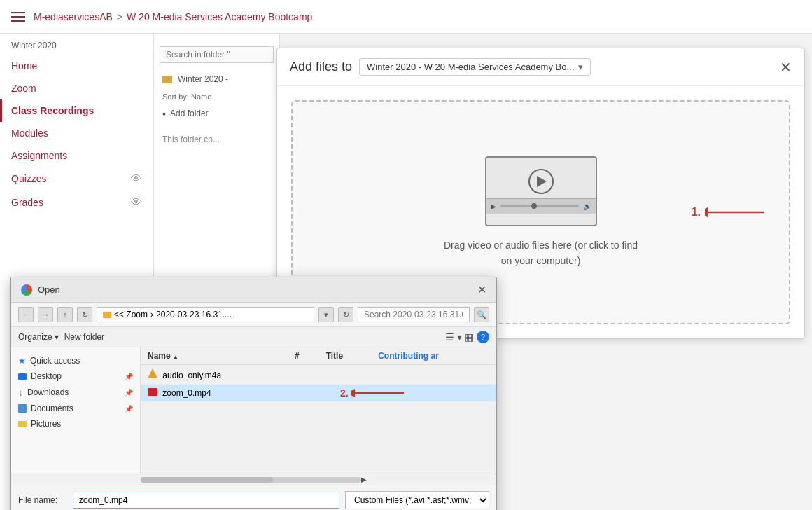 This screenshot has width=812, height=510. Describe the element at coordinates (84, 337) in the screenshot. I see `new-folder-button: New folder` at that location.